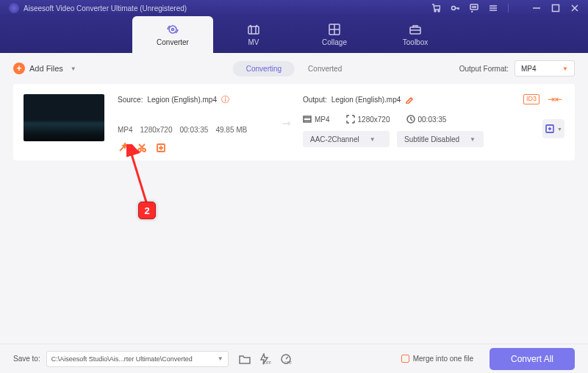 This screenshot has width=588, height=373. What do you see at coordinates (198, 124) in the screenshot?
I see `source-column: Source: Legion (English).mp4 ⓘ MP4 1280x…` at bounding box center [198, 124].